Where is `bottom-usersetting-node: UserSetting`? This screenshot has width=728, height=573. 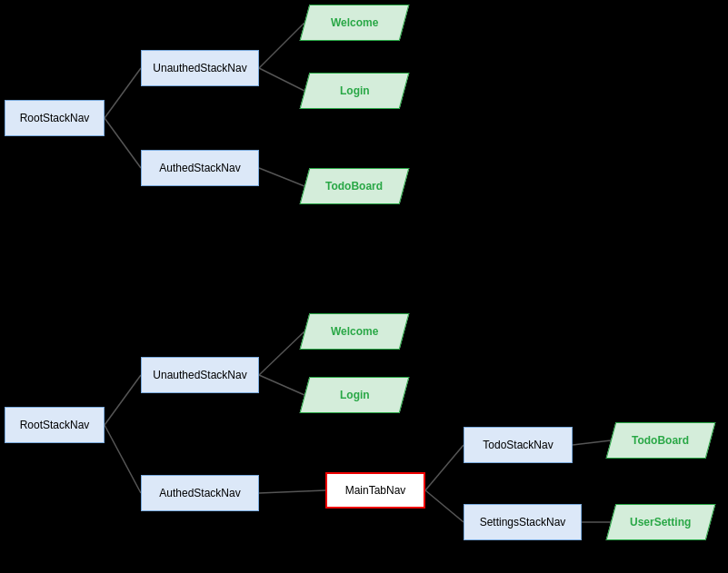 bottom-usersetting-node: UserSetting is located at coordinates (662, 522).